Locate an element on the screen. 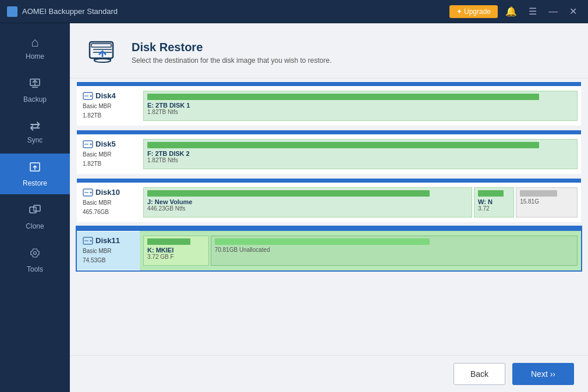 This screenshot has width=588, height=392. disk4-name: Disk4 is located at coordinates (108, 95).